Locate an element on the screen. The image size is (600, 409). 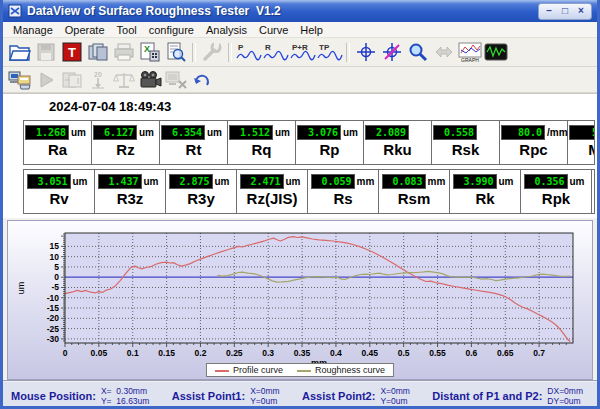
export-report-icon: X is located at coordinates (150, 52).